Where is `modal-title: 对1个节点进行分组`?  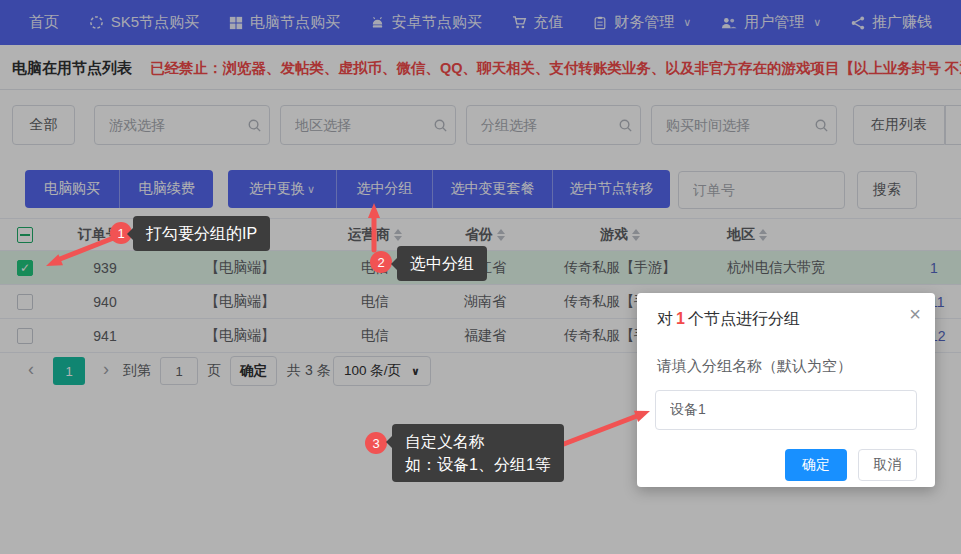
modal-title: 对1个节点进行分组 is located at coordinates (728, 320).